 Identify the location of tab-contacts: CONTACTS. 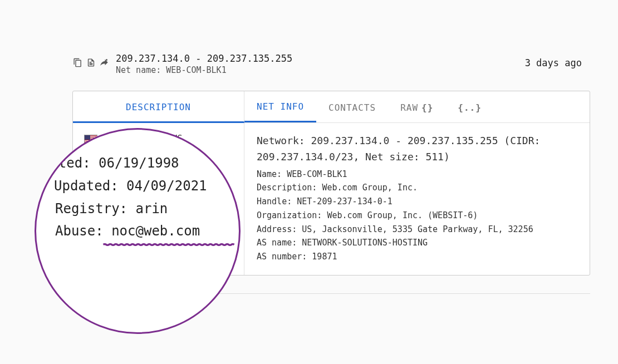
(352, 107).